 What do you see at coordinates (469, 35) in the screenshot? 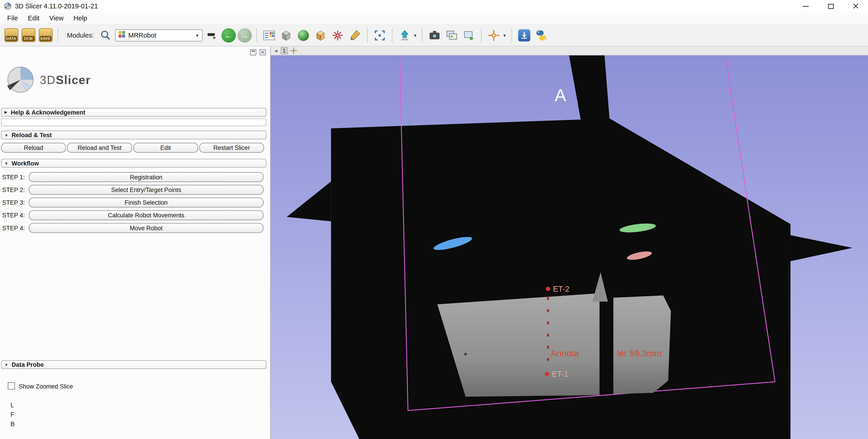
I see `scene-view-restore-icon` at bounding box center [469, 35].